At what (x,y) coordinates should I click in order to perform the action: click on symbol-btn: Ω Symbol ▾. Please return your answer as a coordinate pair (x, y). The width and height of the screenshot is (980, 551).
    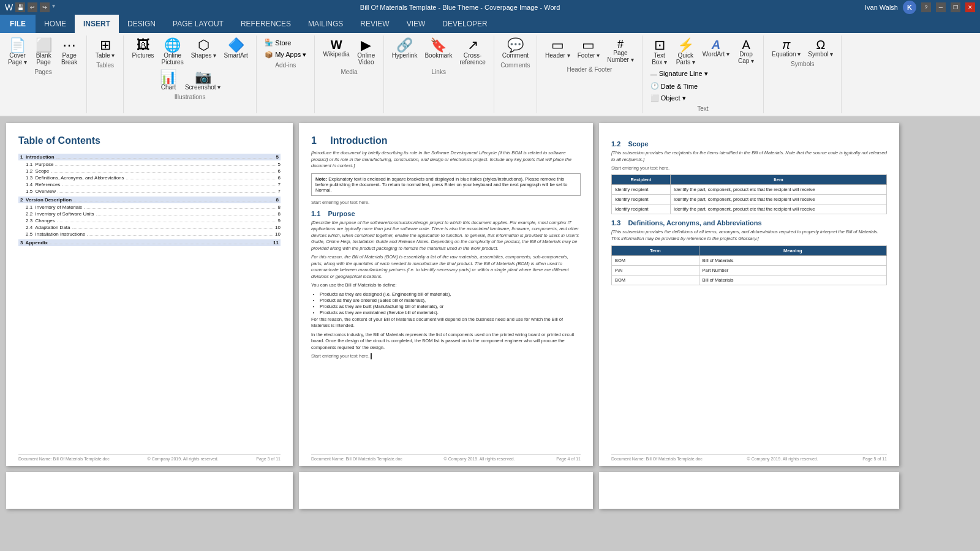
    Looking at the image, I should click on (821, 48).